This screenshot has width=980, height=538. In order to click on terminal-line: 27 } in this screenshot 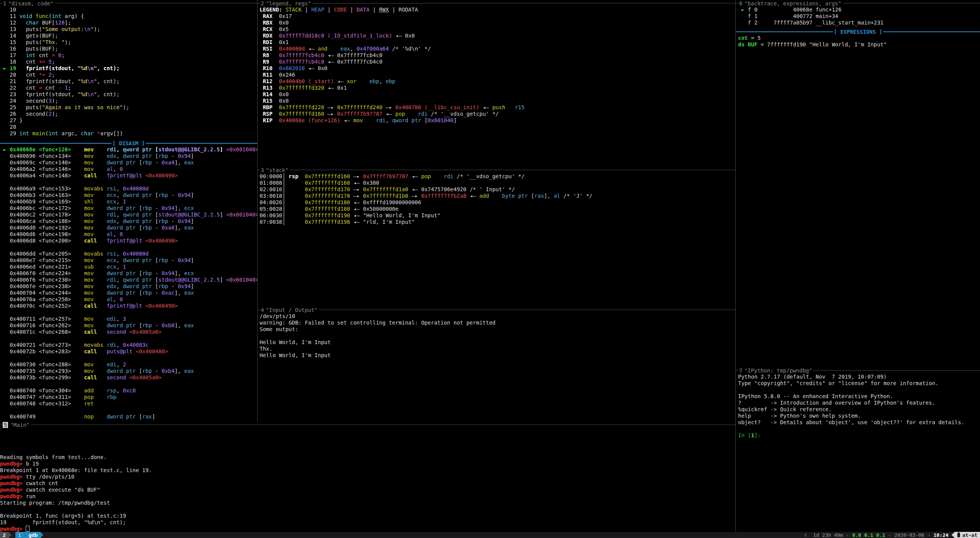, I will do `click(129, 120)`.